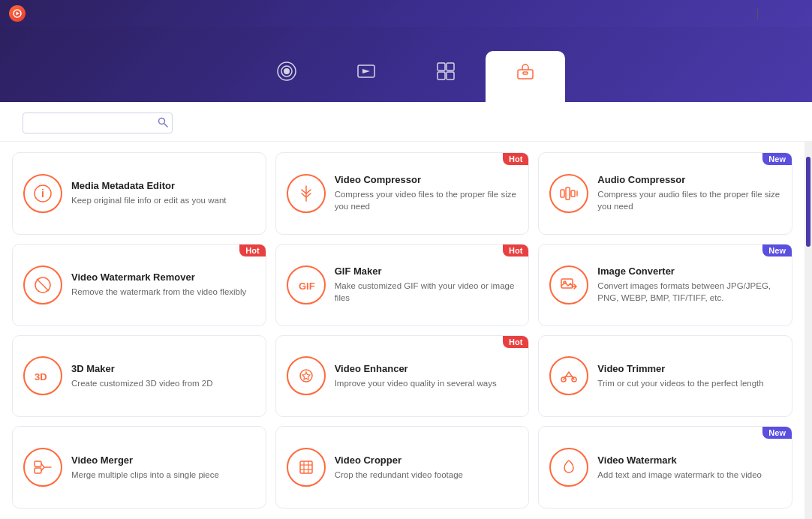 The image size is (812, 519). Describe the element at coordinates (808, 202) in the screenshot. I see `scrollbar-thumb` at that location.